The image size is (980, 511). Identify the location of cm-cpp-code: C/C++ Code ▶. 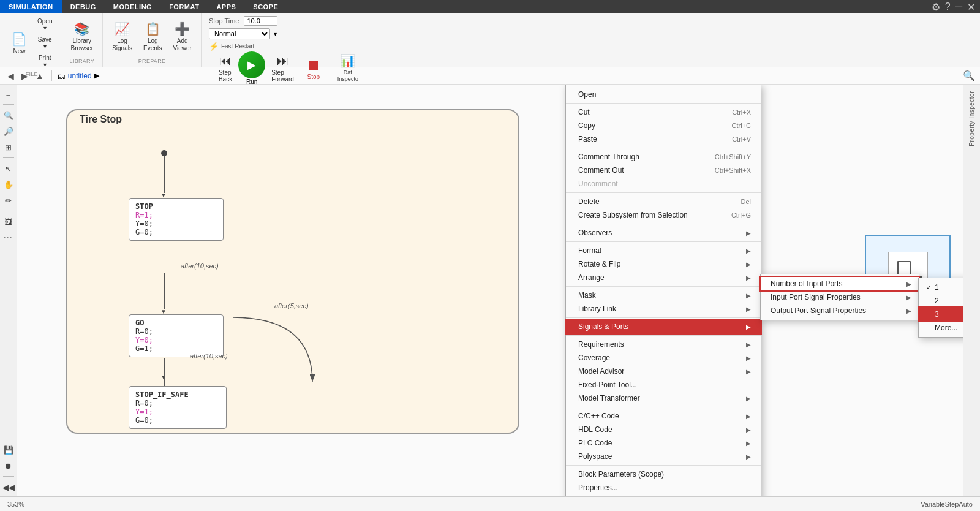
(663, 416).